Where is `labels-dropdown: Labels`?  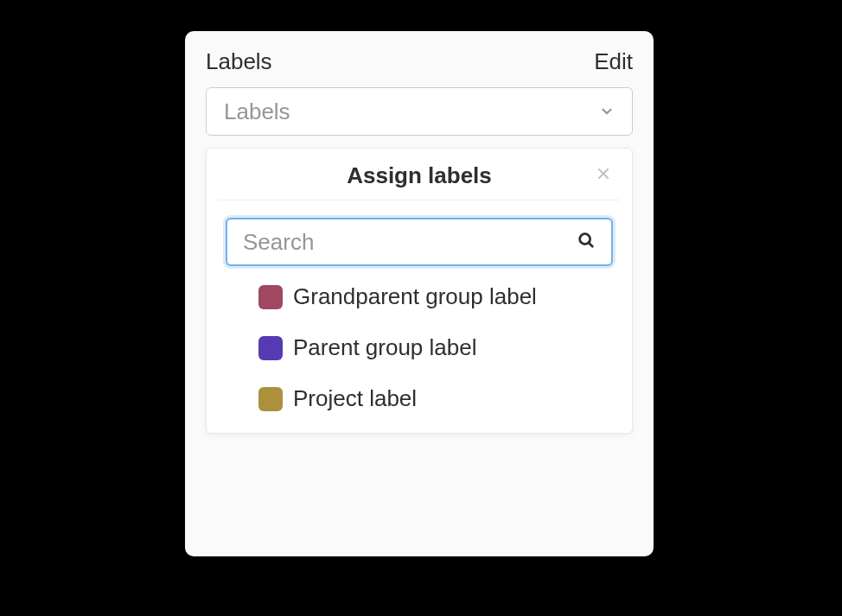
labels-dropdown: Labels is located at coordinates (419, 111).